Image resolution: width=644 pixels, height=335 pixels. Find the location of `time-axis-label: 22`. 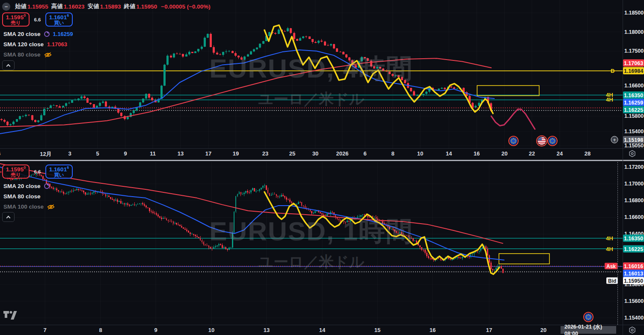

time-axis-label: 22 is located at coordinates (532, 153).